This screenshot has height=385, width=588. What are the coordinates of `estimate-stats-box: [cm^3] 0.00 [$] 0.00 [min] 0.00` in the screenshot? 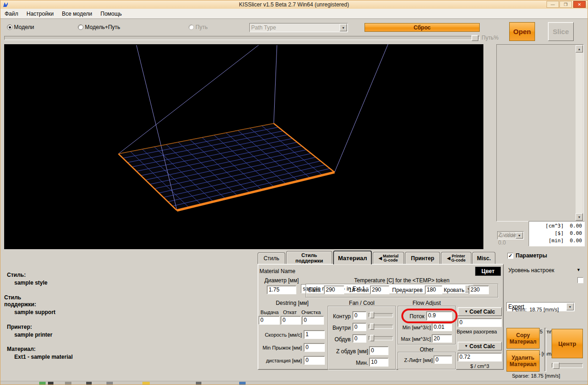 It's located at (557, 234).